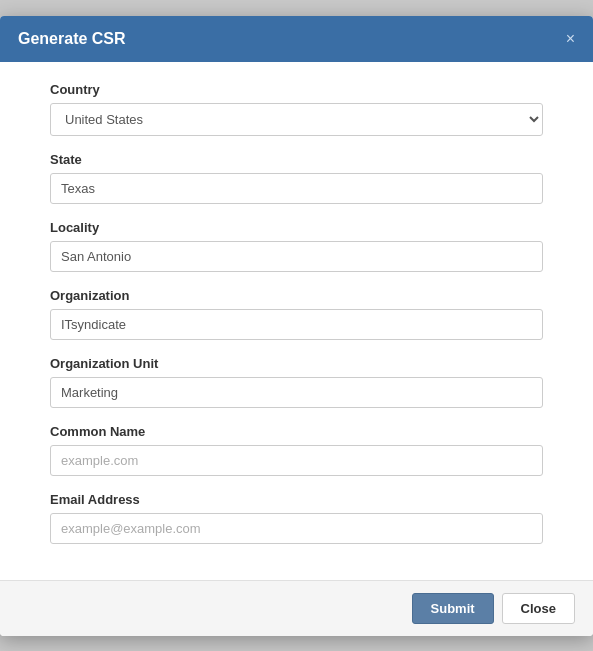 This screenshot has width=593, height=651. I want to click on submit-button: Submit, so click(453, 608).